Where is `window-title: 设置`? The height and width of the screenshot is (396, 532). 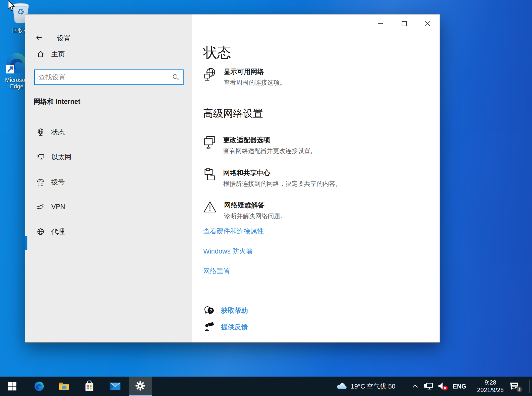 window-title: 设置 is located at coordinates (64, 38).